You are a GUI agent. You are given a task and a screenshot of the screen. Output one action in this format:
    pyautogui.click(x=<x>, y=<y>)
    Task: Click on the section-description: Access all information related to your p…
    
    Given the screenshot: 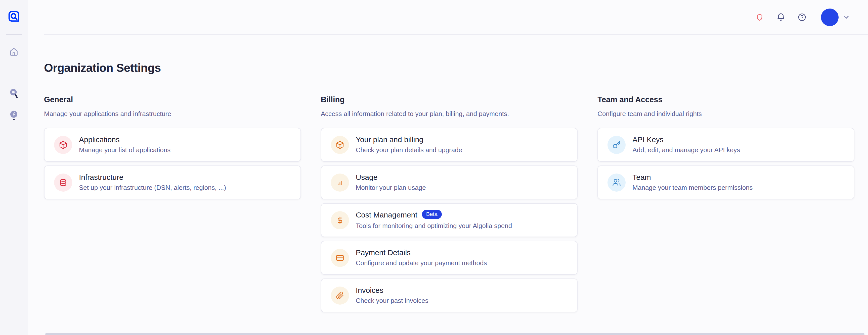 What is the action you would take?
    pyautogui.click(x=450, y=114)
    